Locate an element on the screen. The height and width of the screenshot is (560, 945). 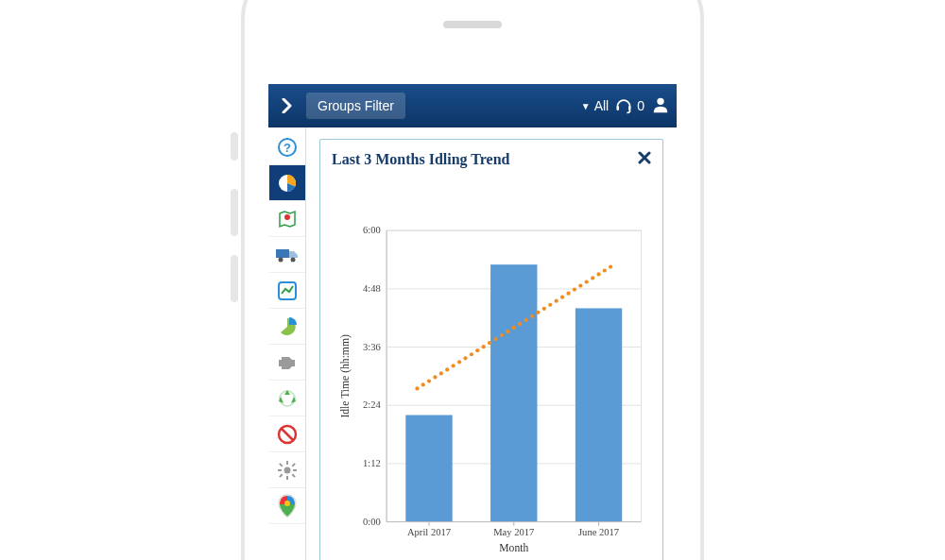
sidebar-item-map is located at coordinates (287, 219).